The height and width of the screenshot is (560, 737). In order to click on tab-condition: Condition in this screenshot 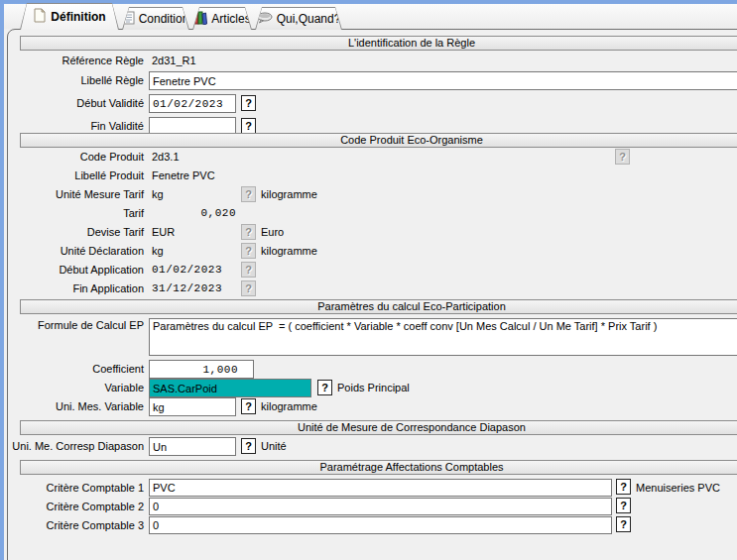, I will do `click(156, 18)`.